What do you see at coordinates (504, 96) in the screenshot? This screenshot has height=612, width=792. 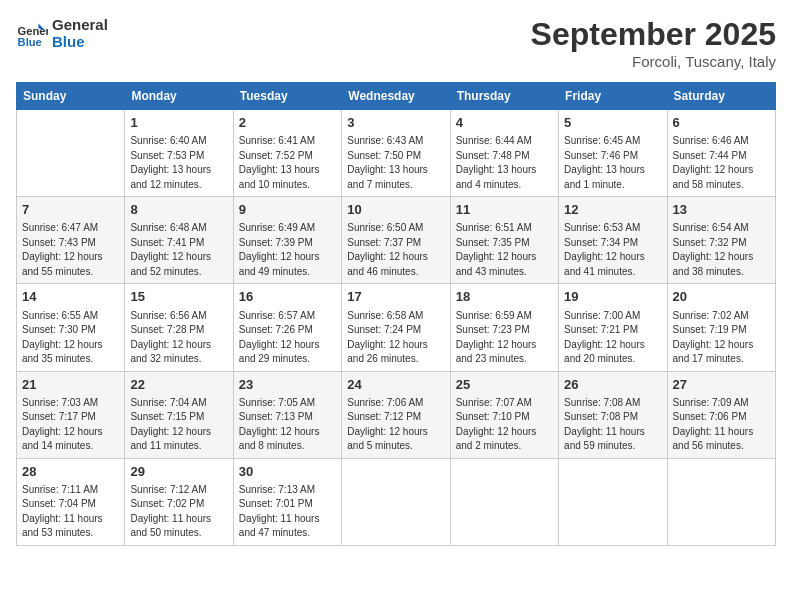 I see `header-thursday: Thursday` at bounding box center [504, 96].